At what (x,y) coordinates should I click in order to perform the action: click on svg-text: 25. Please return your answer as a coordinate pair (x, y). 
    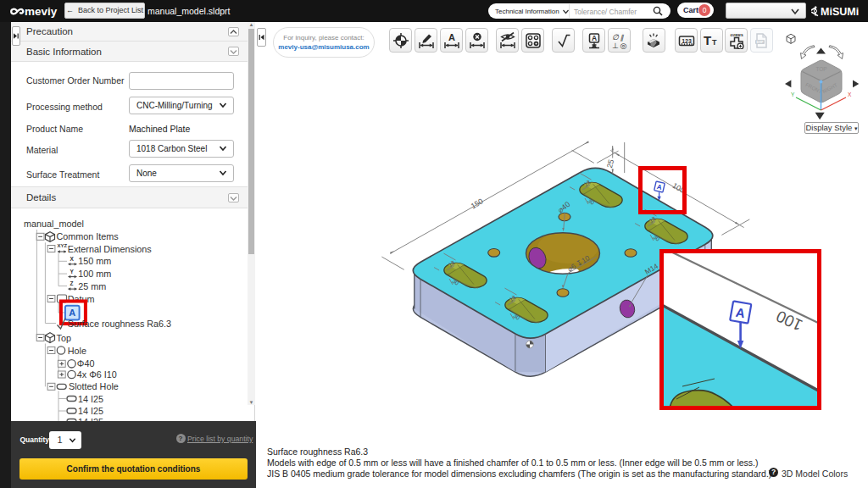
    Looking at the image, I should click on (610, 164).